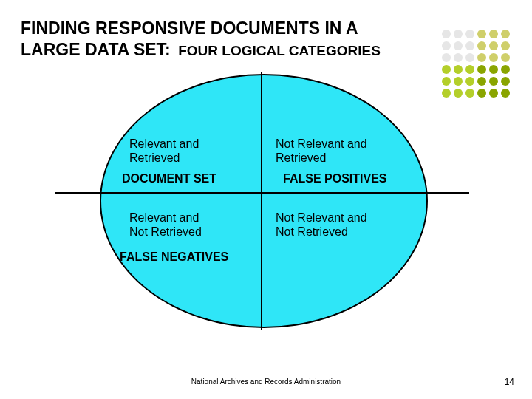 This screenshot has width=532, height=399. I want to click on quadrant-bl-heading-l2: Not Retrieved, so click(166, 232).